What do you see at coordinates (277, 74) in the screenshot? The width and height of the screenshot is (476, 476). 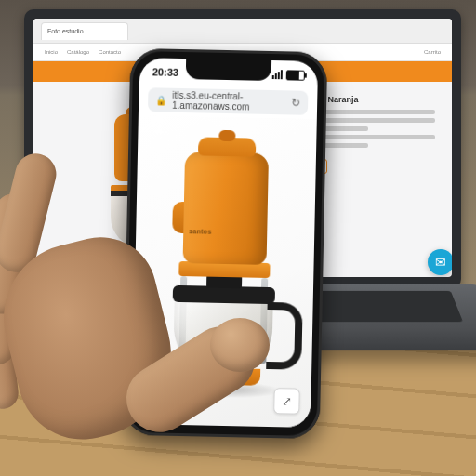 I see `signal-icon` at bounding box center [277, 74].